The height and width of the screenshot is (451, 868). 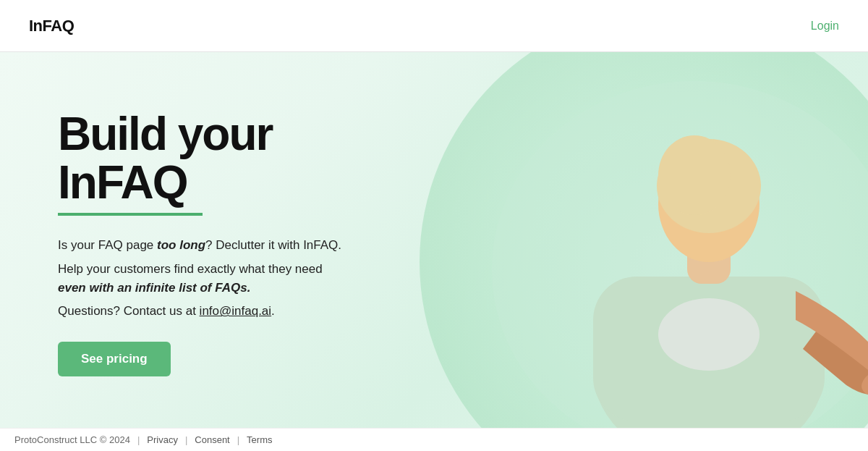 I want to click on contact-email-link: info@infaq.ai, so click(x=236, y=311).